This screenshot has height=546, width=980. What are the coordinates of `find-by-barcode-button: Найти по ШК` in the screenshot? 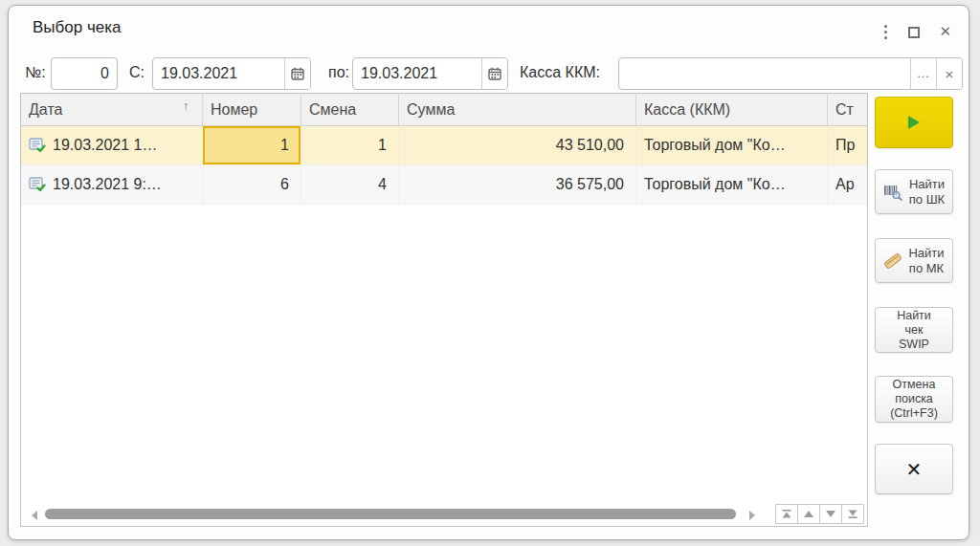 It's located at (914, 191).